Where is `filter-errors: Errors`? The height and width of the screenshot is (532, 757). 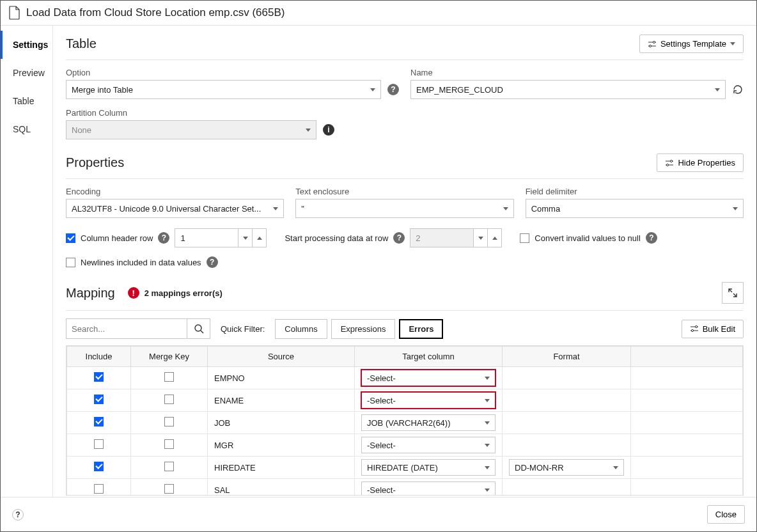
filter-errors: Errors is located at coordinates (421, 329).